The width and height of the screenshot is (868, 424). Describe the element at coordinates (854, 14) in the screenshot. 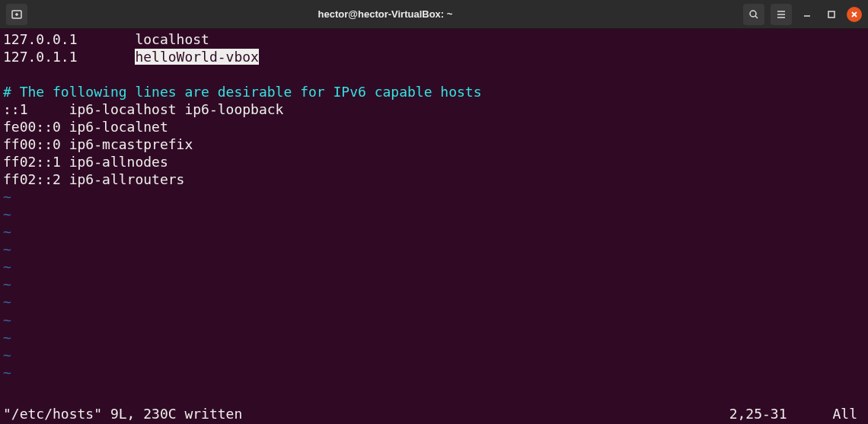

I see `close-button` at that location.